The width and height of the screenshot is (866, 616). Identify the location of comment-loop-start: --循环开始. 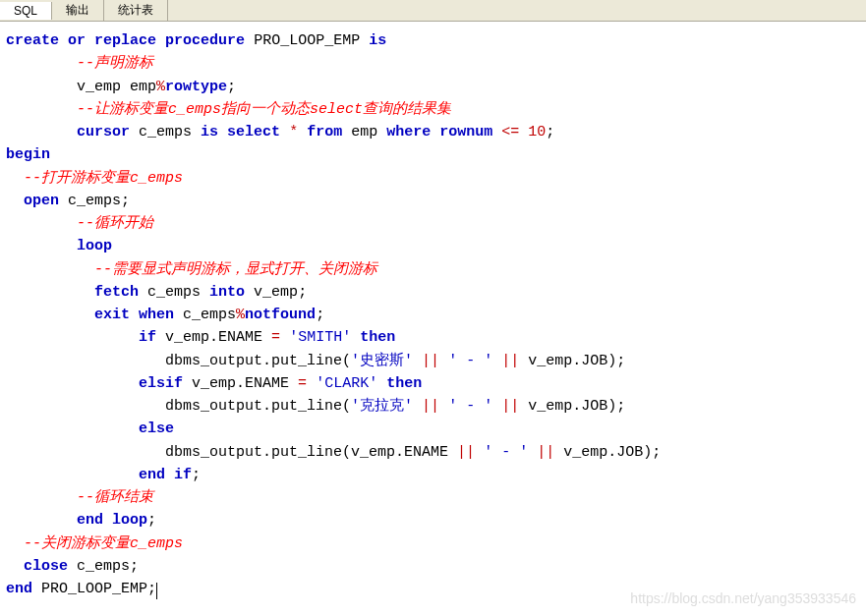
(115, 224).